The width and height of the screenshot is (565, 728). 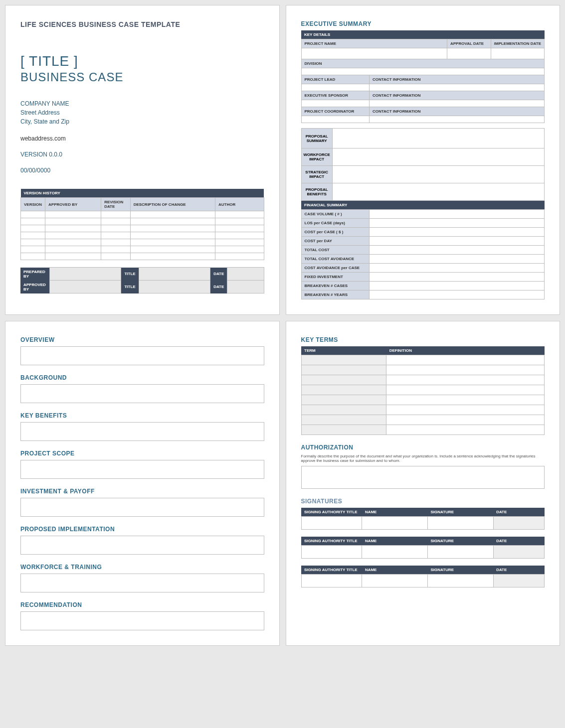 I want to click on background-input, so click(x=143, y=394).